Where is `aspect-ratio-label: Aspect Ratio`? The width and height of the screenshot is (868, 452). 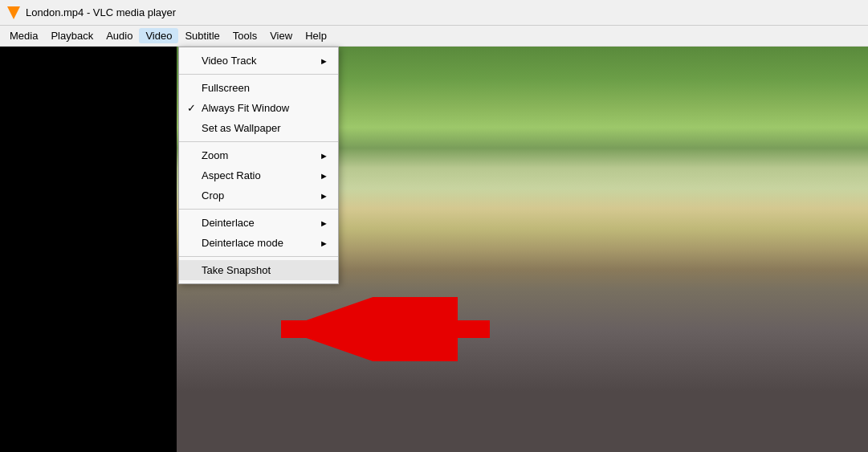
aspect-ratio-label: Aspect Ratio is located at coordinates (231, 175).